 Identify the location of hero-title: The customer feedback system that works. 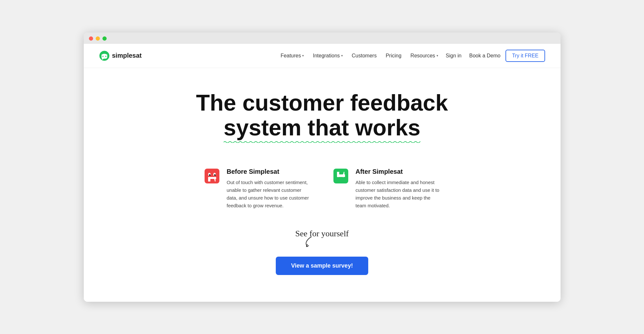
(322, 115).